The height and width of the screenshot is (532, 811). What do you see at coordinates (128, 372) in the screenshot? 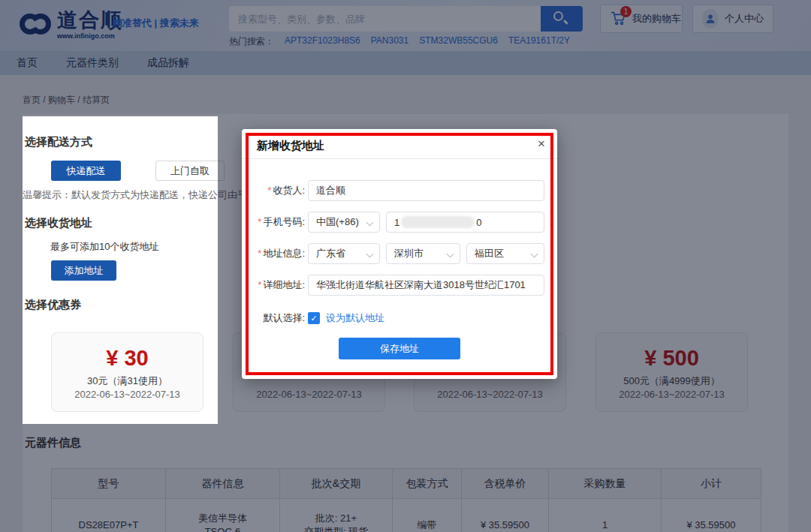
I see `coupon-card: ¥ 30 30元（满31使用） 2022-06-13~2022-07-13` at bounding box center [128, 372].